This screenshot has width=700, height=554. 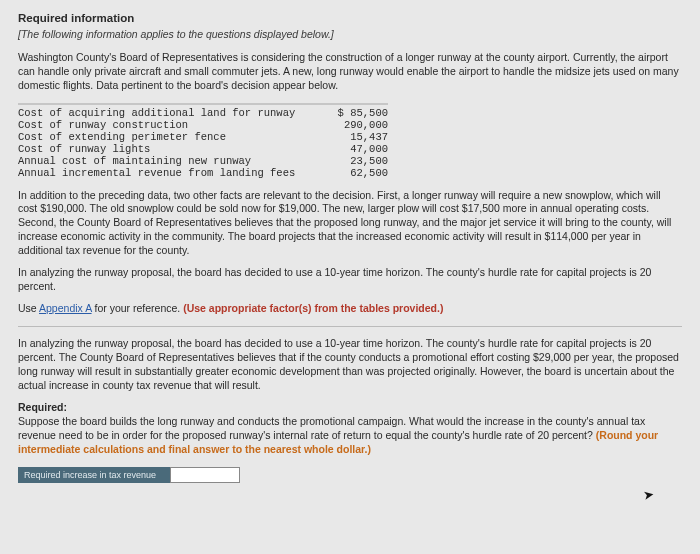 I want to click on cost-value: $ 85,500, so click(x=353, y=113).